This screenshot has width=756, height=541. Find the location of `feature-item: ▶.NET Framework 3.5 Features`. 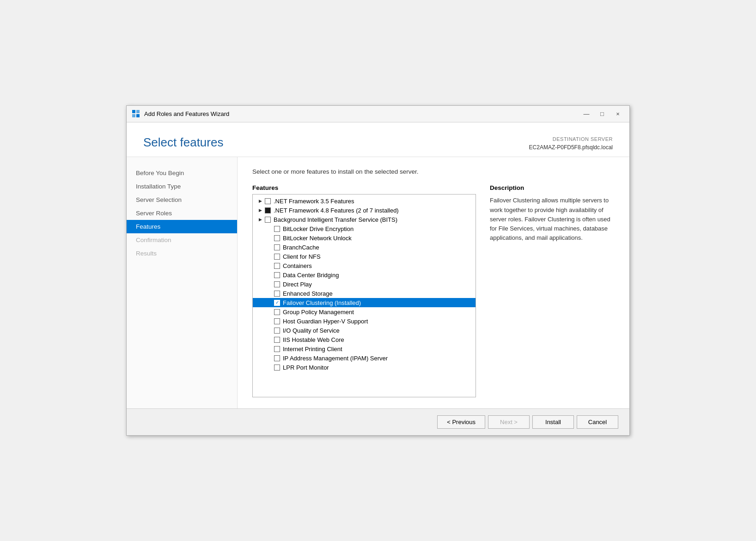

feature-item: ▶.NET Framework 3.5 Features is located at coordinates (364, 201).